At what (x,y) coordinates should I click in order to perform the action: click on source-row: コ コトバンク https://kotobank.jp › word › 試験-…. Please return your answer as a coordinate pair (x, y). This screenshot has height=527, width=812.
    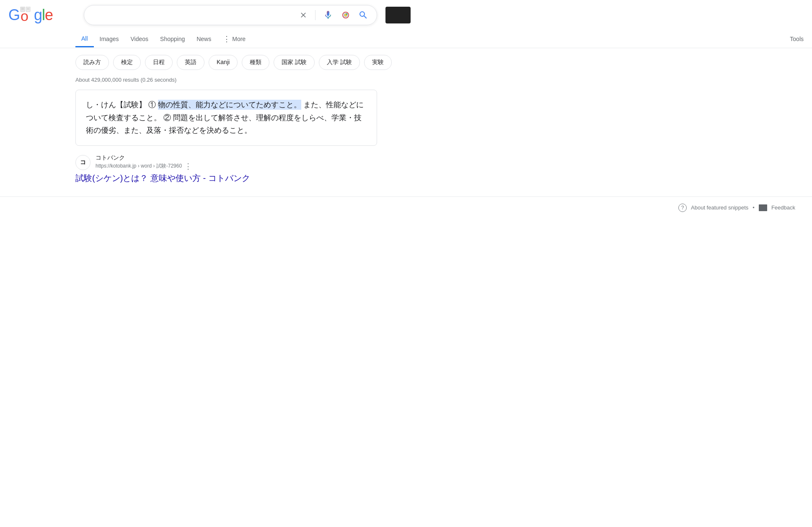
    Looking at the image, I should click on (226, 163).